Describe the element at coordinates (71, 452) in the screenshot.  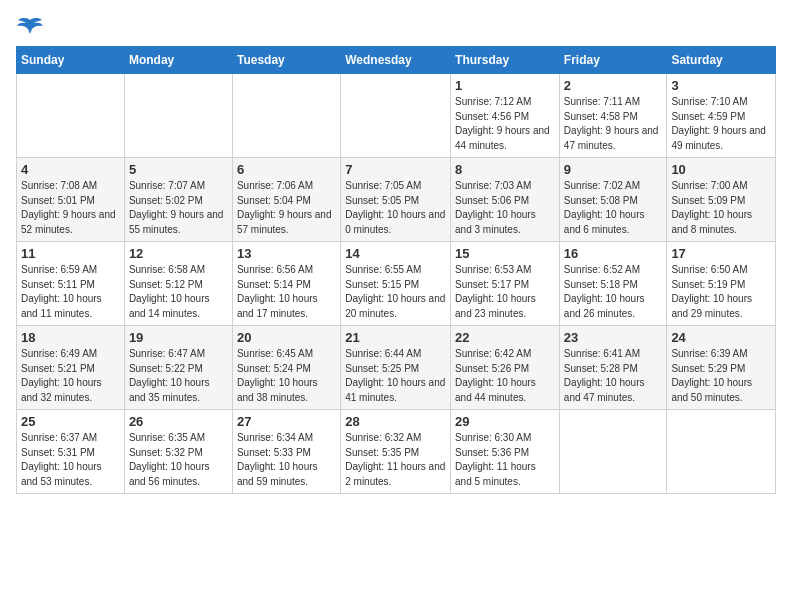
I see `calendar-cell: 25Sunrise: 6:37 AMSunset: 5:31 PMDayligh…` at that location.